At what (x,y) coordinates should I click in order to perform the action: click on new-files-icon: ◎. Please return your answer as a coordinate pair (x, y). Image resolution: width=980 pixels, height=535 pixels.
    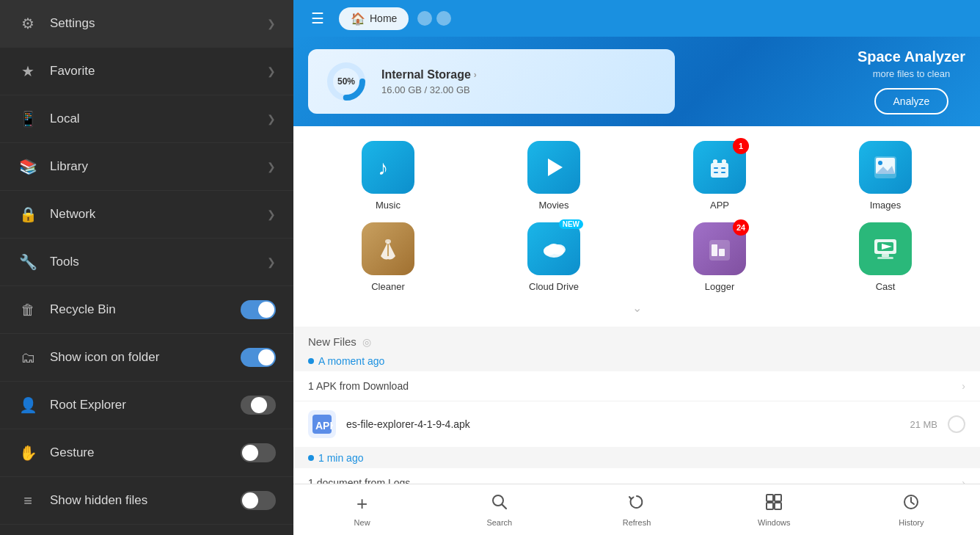
    Looking at the image, I should click on (367, 342).